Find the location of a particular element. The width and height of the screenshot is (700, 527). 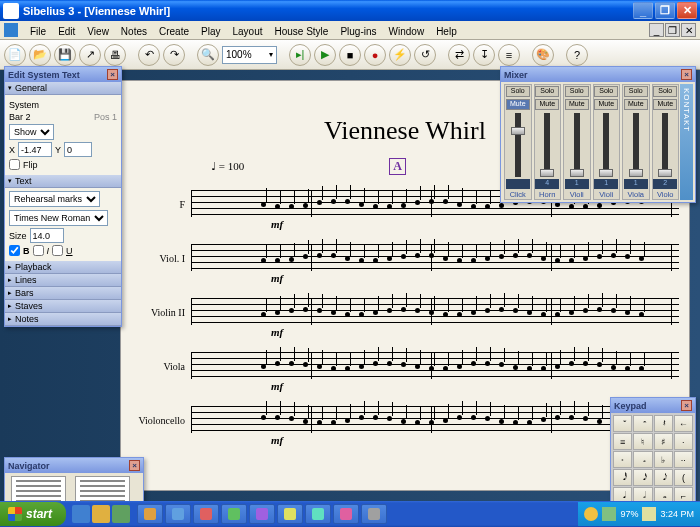

keypad-button: ≡ is located at coordinates (622, 442).